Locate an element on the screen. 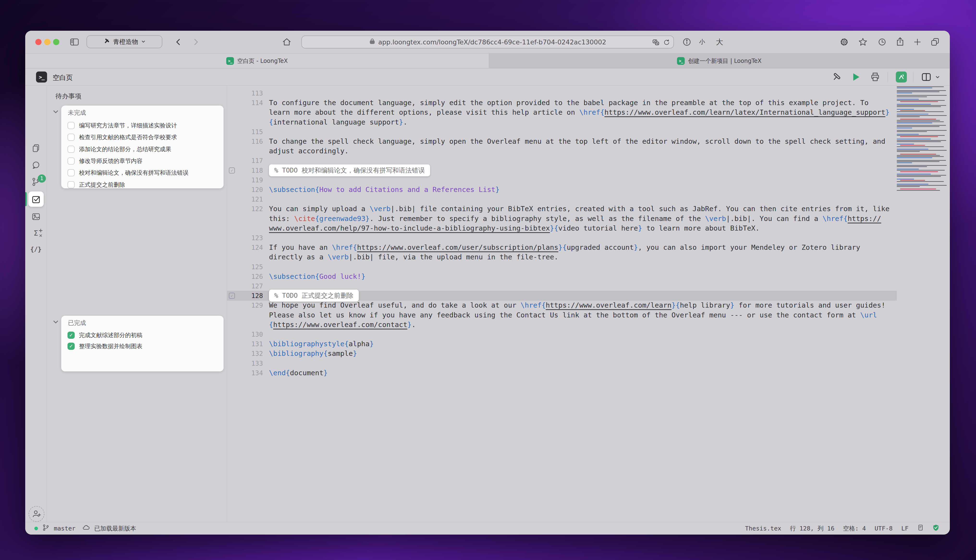 This screenshot has height=560, width=976. minimize-window-button is located at coordinates (47, 42).